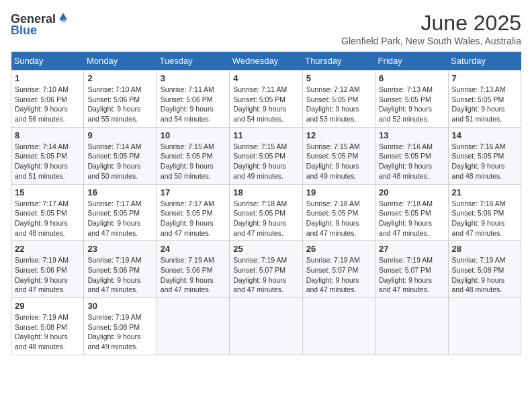  What do you see at coordinates (266, 156) in the screenshot?
I see `calendar-week-row: 8 Sunrise: 7:14 AMSunset: 5:05 PMDayligh…` at bounding box center [266, 156].